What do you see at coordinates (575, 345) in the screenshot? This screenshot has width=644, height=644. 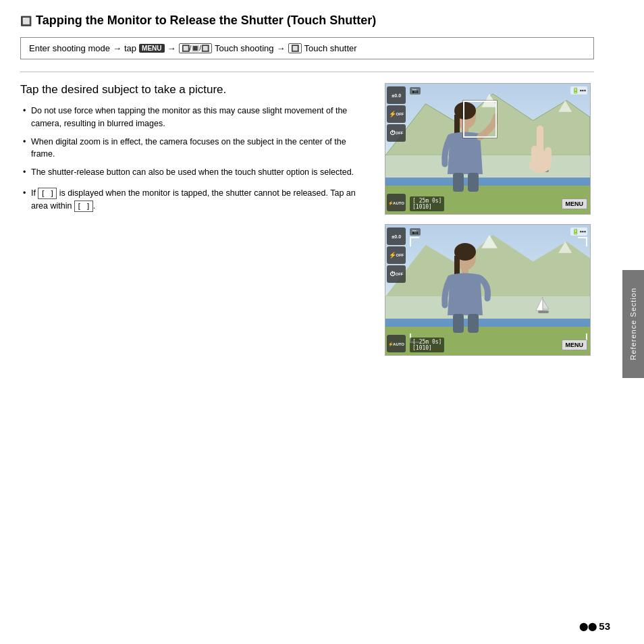 I see `cam-menu-button-2: MENU` at bounding box center [575, 345].